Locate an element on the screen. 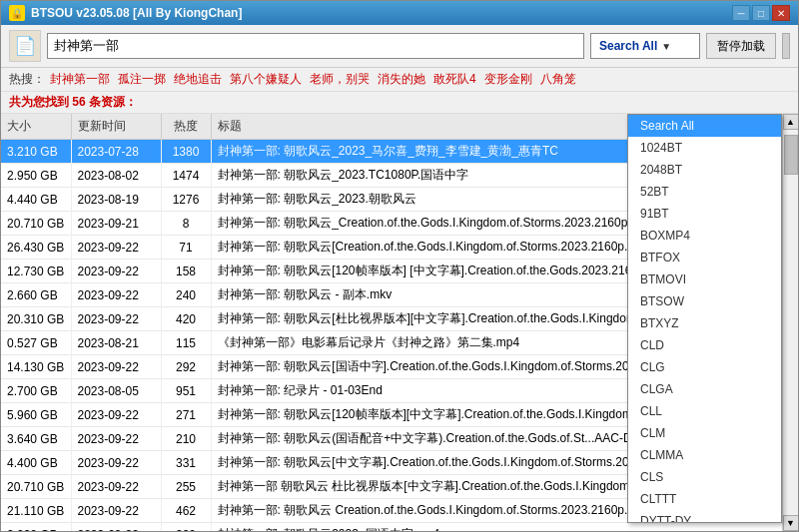 This screenshot has width=799, height=532. dropdown-item: CLL is located at coordinates (705, 411).